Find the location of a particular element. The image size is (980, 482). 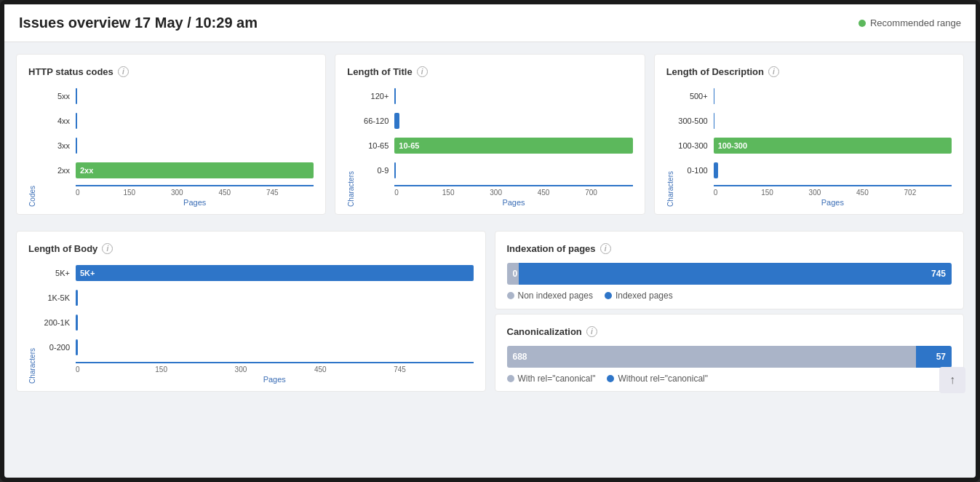

length-description-y-label: Characters is located at coordinates (671, 189).